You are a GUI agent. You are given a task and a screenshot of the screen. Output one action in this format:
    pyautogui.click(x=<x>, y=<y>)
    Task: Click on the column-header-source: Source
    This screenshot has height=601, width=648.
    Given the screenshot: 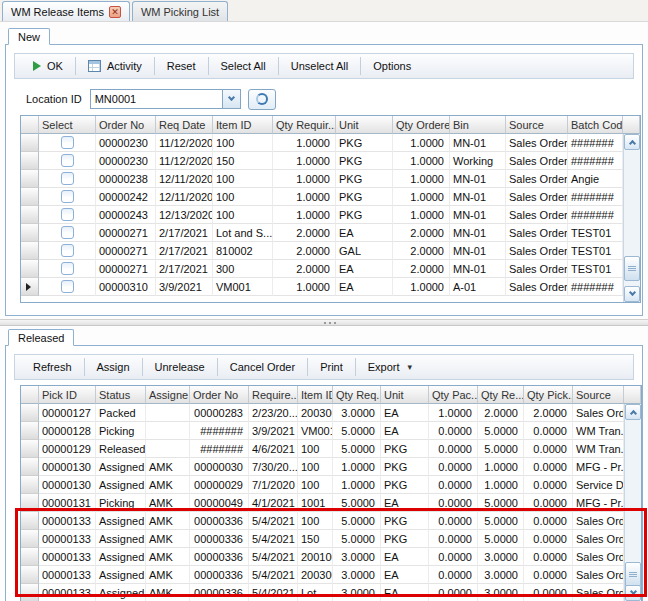 What is the action you would take?
    pyautogui.click(x=598, y=395)
    